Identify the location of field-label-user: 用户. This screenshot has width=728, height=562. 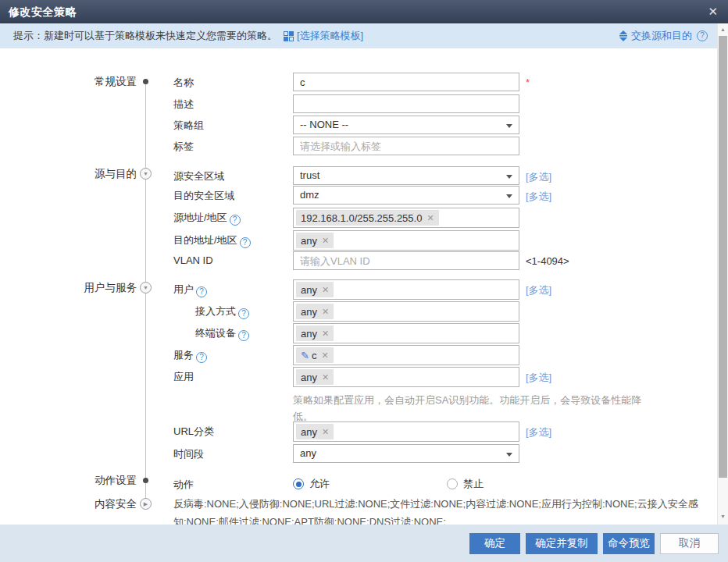
(184, 289).